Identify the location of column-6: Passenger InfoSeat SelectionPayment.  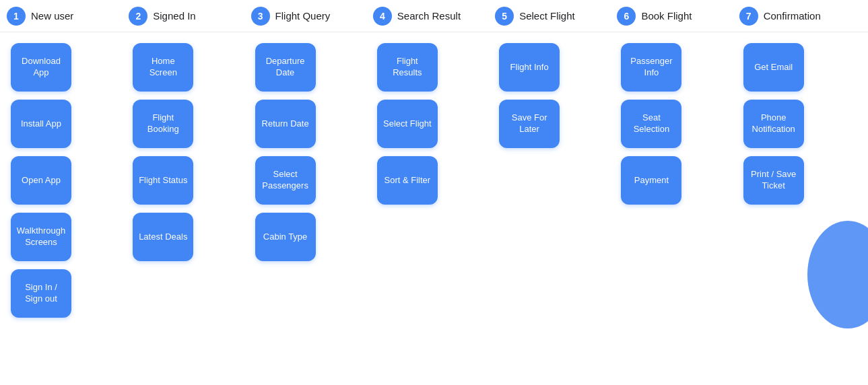
(677, 180).